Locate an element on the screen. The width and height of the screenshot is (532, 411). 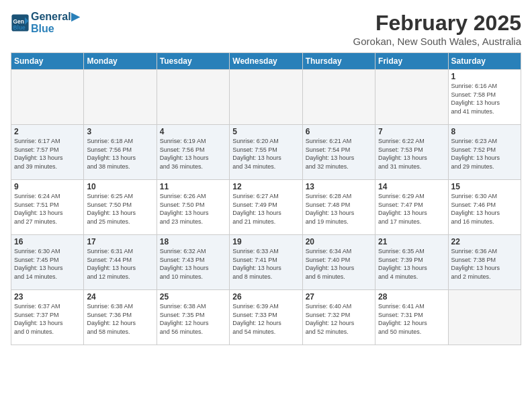
day-info: Sunrise: 6:20 AM Sunset: 7:55 PM Dayligh… is located at coordinates (266, 154).